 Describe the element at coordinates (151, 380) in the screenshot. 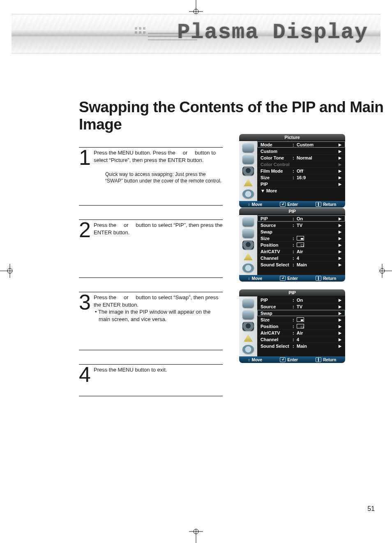

I see `step-4: 4Press the MENU button to exit.` at that location.